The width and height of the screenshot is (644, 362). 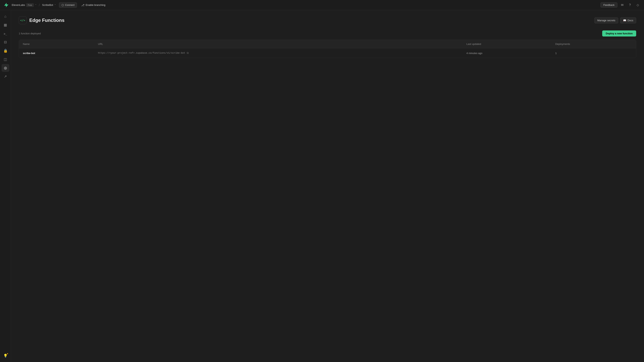 What do you see at coordinates (628, 20) in the screenshot?
I see `docs-button: 📖 Docs` at bounding box center [628, 20].